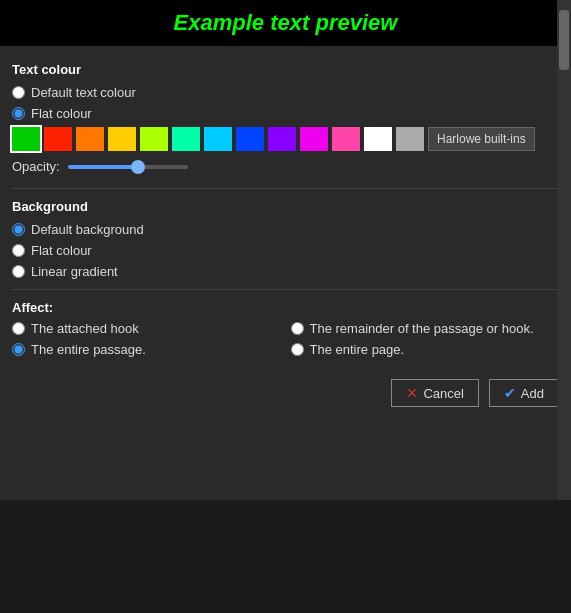 Image resolution: width=571 pixels, height=613 pixels. I want to click on radio-entire-passage-label: The entire passage., so click(88, 350).